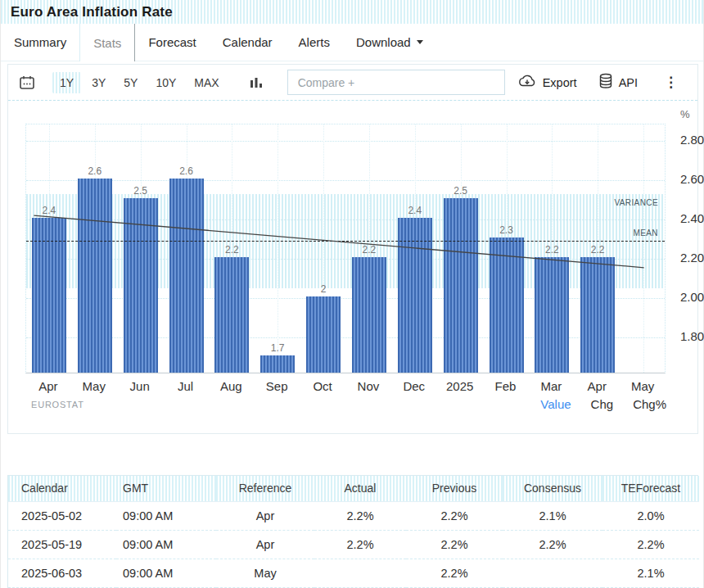 Image resolution: width=704 pixels, height=588 pixels. What do you see at coordinates (40, 43) in the screenshot?
I see `tab-summary: Summary` at bounding box center [40, 43].